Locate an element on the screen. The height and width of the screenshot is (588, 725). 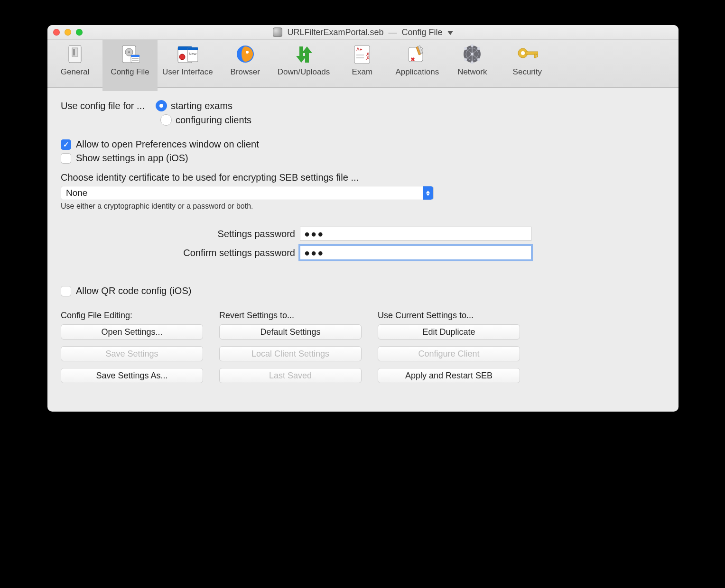
toolbar-item-exam: A+✗✗ Exam is located at coordinates (362, 65).